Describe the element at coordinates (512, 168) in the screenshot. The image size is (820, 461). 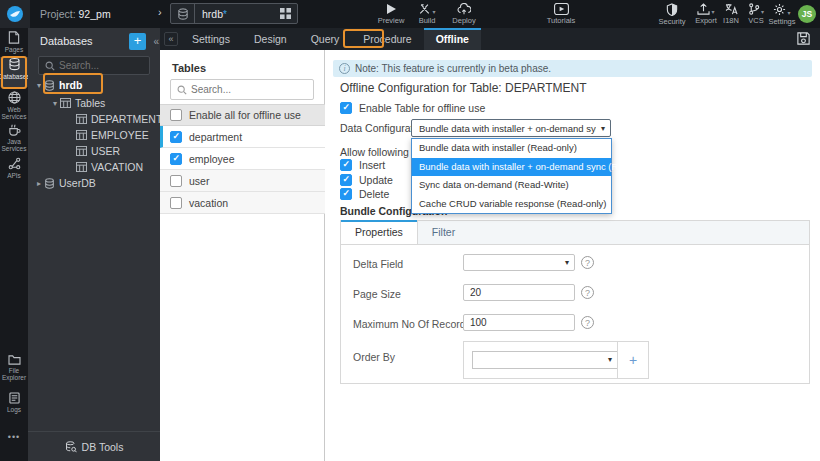
I see `menu-option-bundle-ondemand: Bundle data with installer + on-demand s…` at that location.